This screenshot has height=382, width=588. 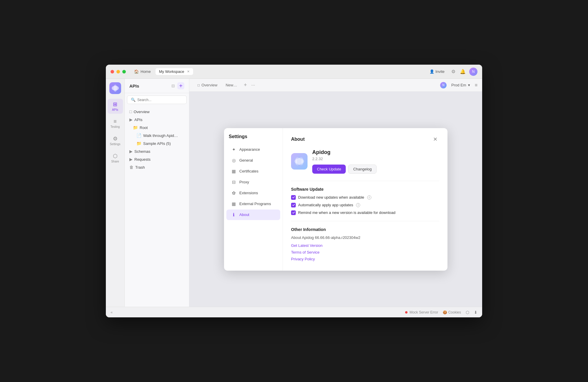 What do you see at coordinates (115, 156) in the screenshot?
I see `share-icon: ⬡` at bounding box center [115, 156].